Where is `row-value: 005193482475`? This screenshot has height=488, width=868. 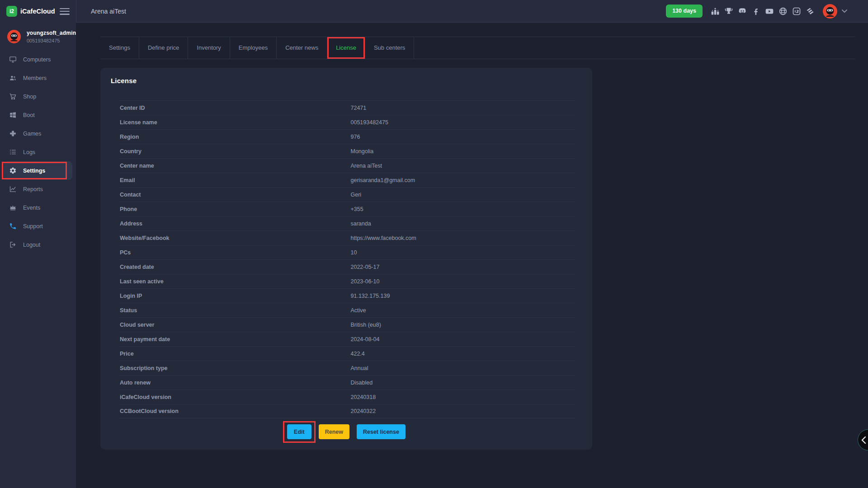 row-value: 005193482475 is located at coordinates (462, 122).